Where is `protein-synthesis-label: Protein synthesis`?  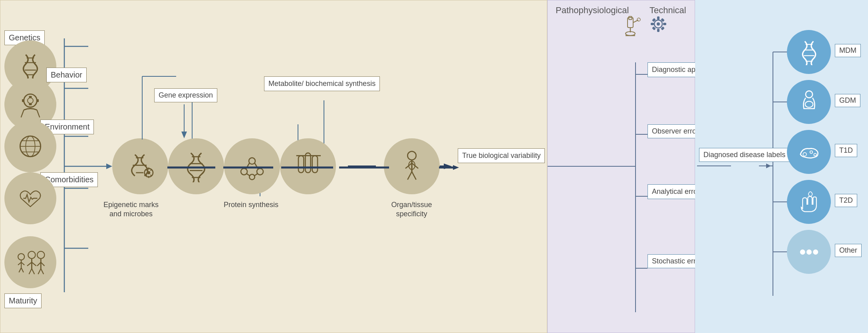 protein-synthesis-label: Protein synthesis is located at coordinates (251, 205).